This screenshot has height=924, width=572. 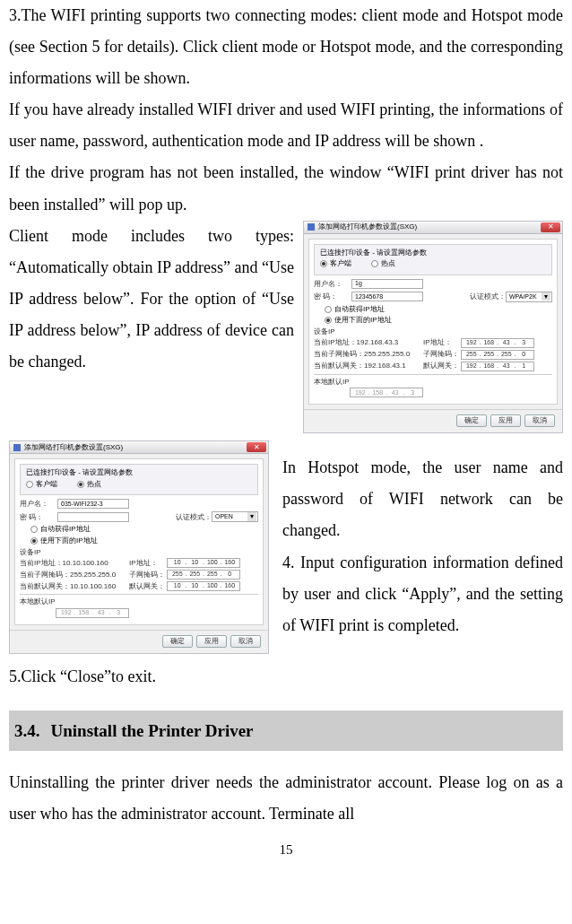 I want to click on pass-input: 12345678, so click(x=387, y=296).